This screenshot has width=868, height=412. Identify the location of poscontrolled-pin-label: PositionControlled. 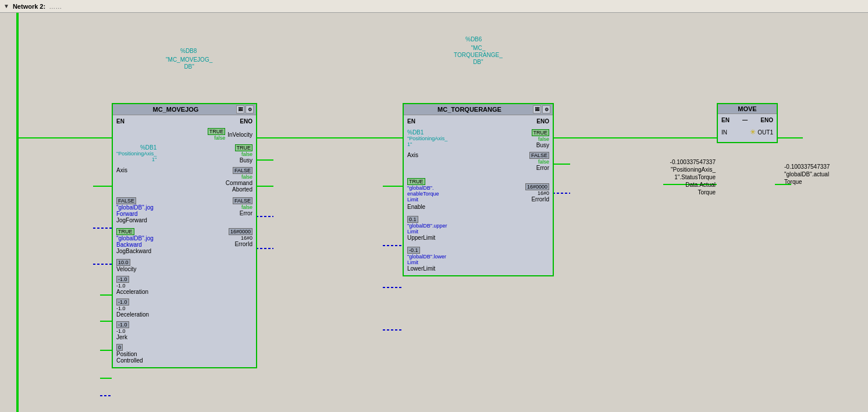
(130, 357).